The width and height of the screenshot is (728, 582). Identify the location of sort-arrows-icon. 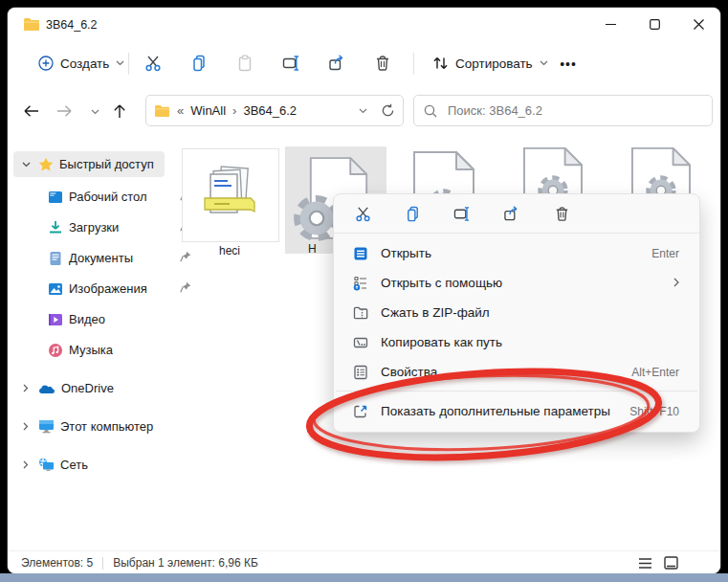
(440, 63).